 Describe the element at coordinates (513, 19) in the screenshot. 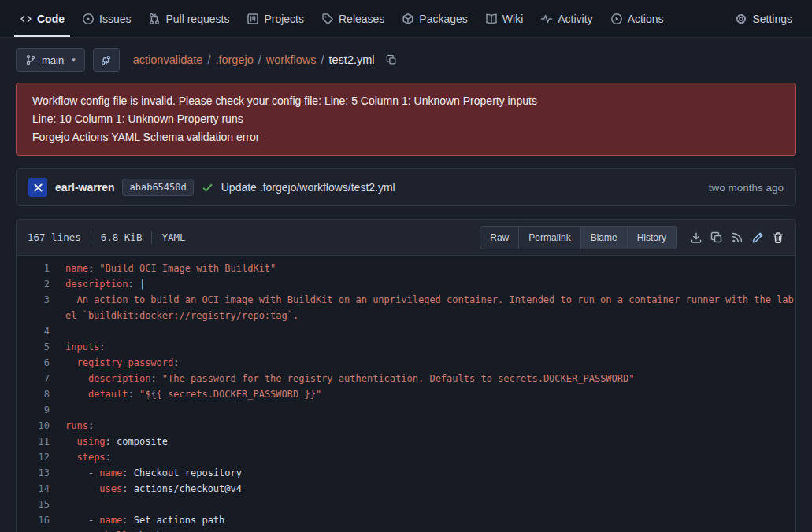

I see `tab-label: Wiki` at that location.